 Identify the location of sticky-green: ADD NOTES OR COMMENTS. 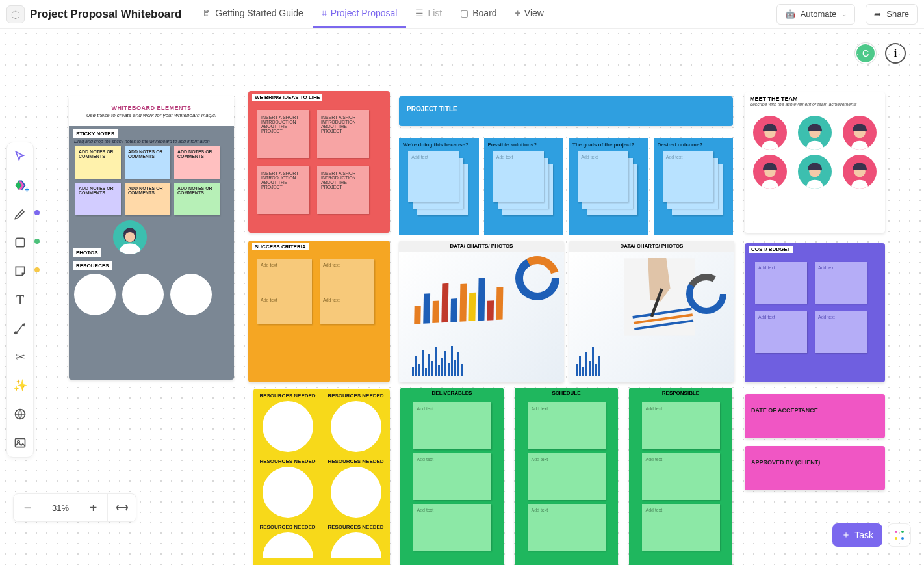
(197, 199).